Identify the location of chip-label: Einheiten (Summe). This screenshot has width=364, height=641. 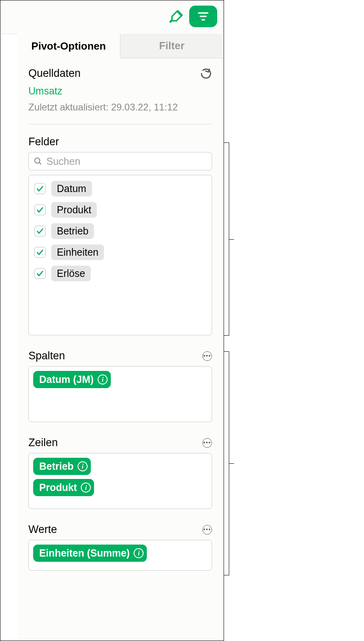
(84, 553).